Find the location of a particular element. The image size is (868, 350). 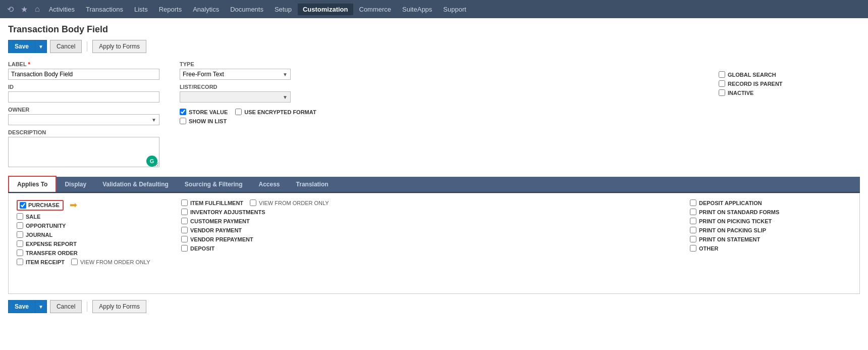

global-search-checkbox is located at coordinates (722, 75).